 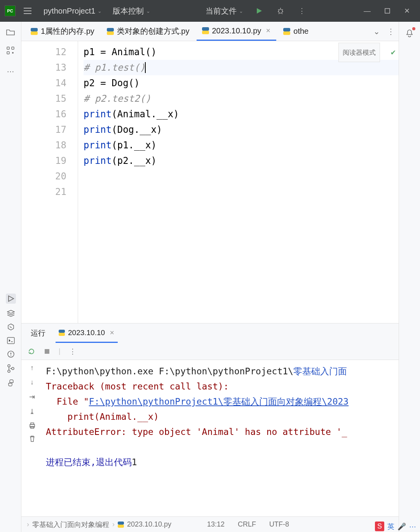 I want to click on rerun-icon, so click(x=31, y=351).